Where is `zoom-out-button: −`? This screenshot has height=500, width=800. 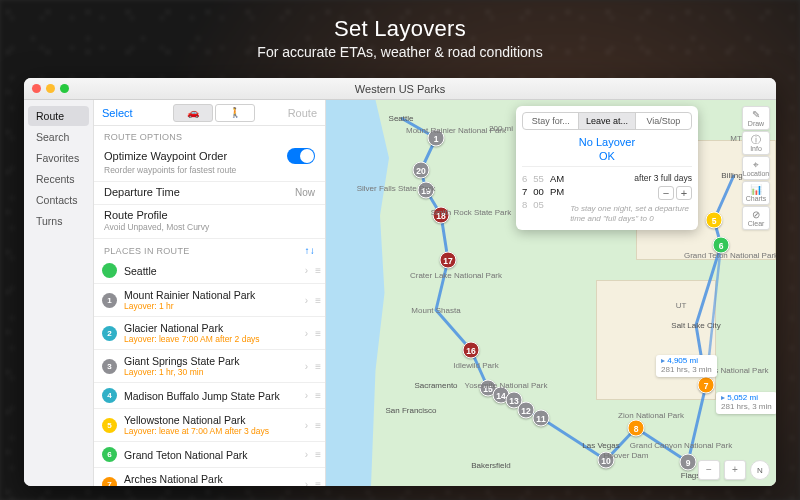 zoom-out-button: − is located at coordinates (709, 470).